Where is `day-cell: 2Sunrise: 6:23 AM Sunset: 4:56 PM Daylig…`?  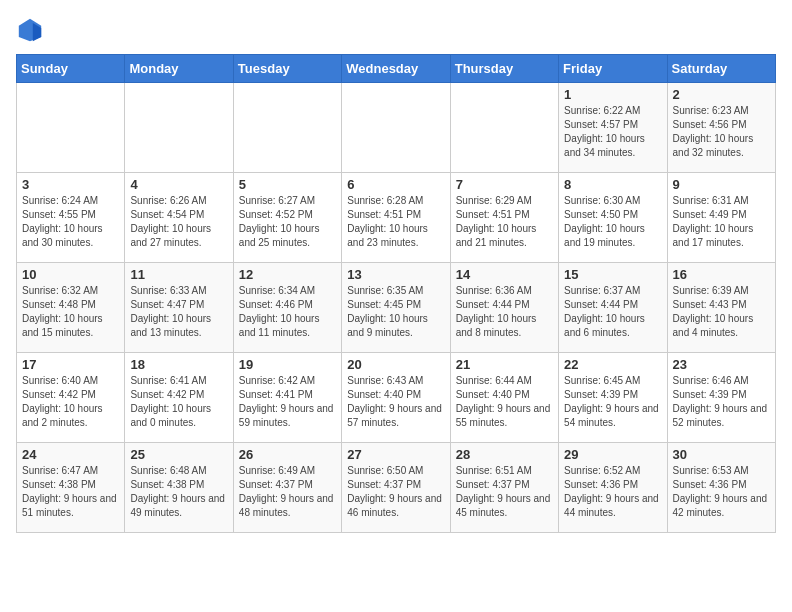
day-cell: 2Sunrise: 6:23 AM Sunset: 4:56 PM Daylig… is located at coordinates (721, 128).